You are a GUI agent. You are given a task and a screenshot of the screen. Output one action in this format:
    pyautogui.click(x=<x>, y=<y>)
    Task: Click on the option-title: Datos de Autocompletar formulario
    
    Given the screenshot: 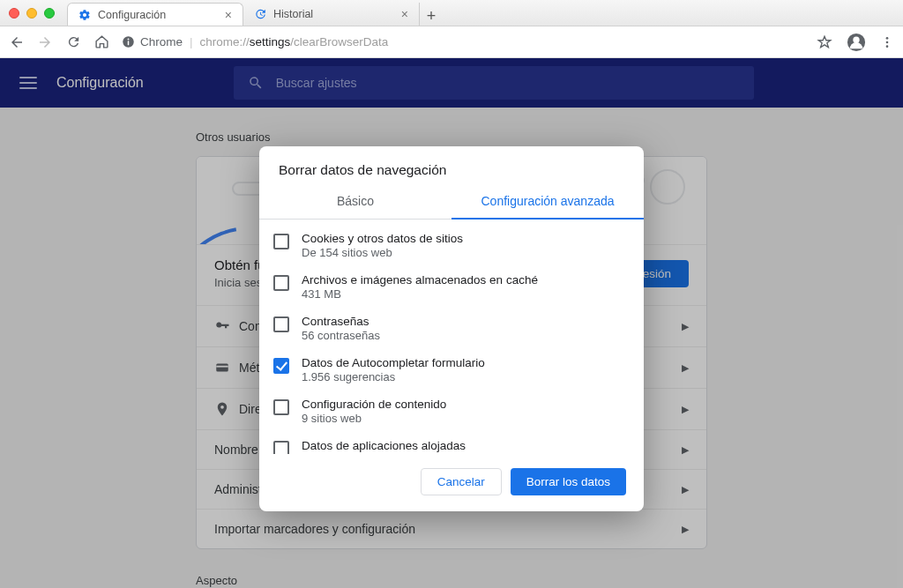 What is the action you would take?
    pyautogui.click(x=393, y=363)
    